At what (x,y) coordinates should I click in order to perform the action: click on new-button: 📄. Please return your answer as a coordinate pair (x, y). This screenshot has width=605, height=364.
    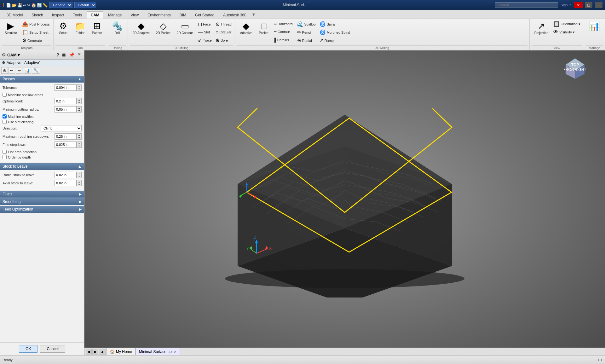
    Looking at the image, I should click on (9, 5).